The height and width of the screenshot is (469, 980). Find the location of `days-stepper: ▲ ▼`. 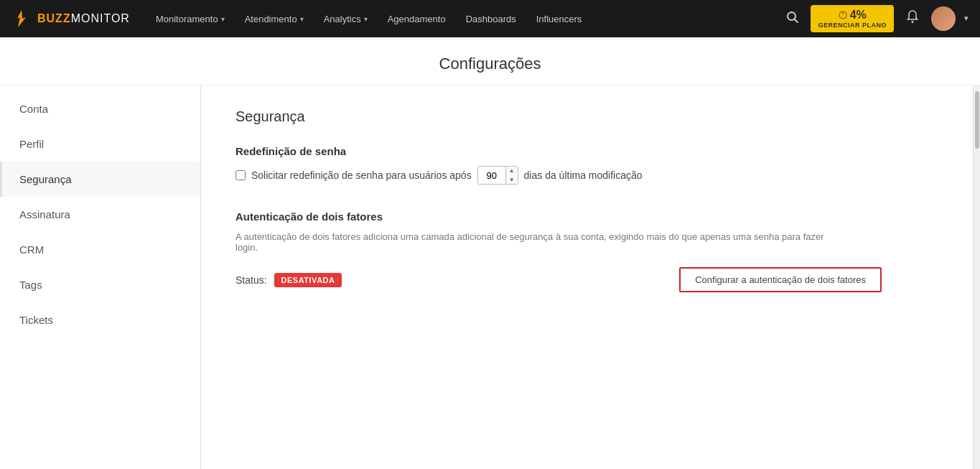

days-stepper: ▲ ▼ is located at coordinates (498, 175).